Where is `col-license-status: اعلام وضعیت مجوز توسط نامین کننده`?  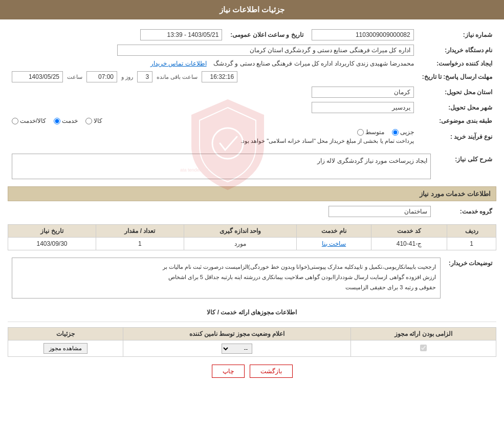
col-license-status: اعلام وضعیت مجوز توسط نامین کننده is located at coordinates (237, 334).